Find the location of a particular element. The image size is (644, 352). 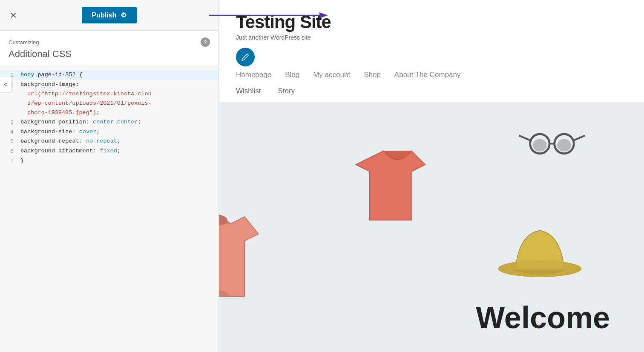

nav-item-blog: Blog is located at coordinates (299, 75).